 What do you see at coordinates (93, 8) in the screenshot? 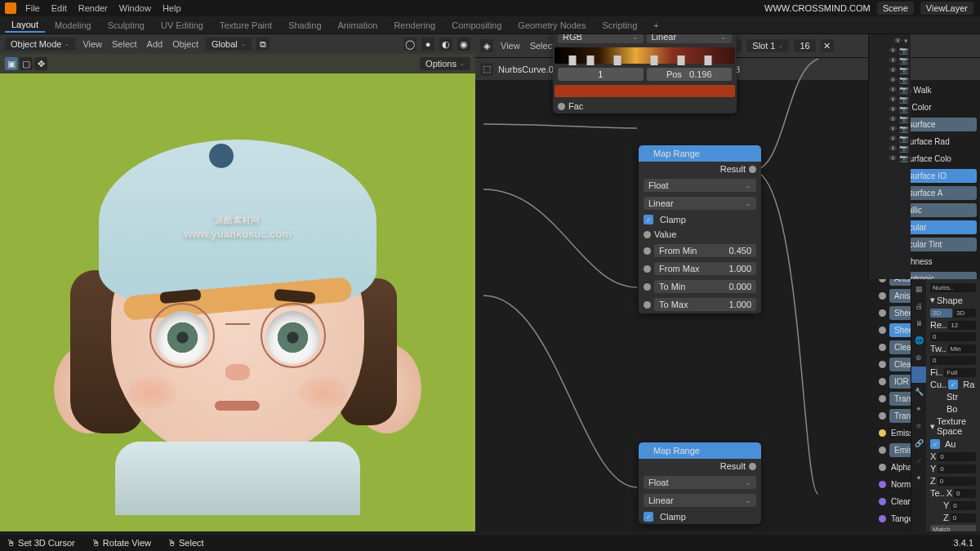
I see `menu-render: Render` at bounding box center [93, 8].